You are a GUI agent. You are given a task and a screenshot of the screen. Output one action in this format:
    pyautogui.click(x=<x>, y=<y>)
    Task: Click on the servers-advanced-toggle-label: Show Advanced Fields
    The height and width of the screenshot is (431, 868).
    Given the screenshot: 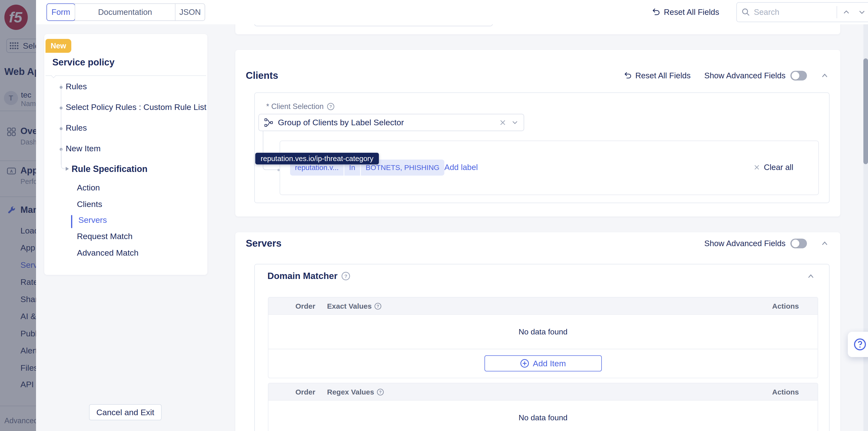 What is the action you would take?
    pyautogui.click(x=745, y=243)
    